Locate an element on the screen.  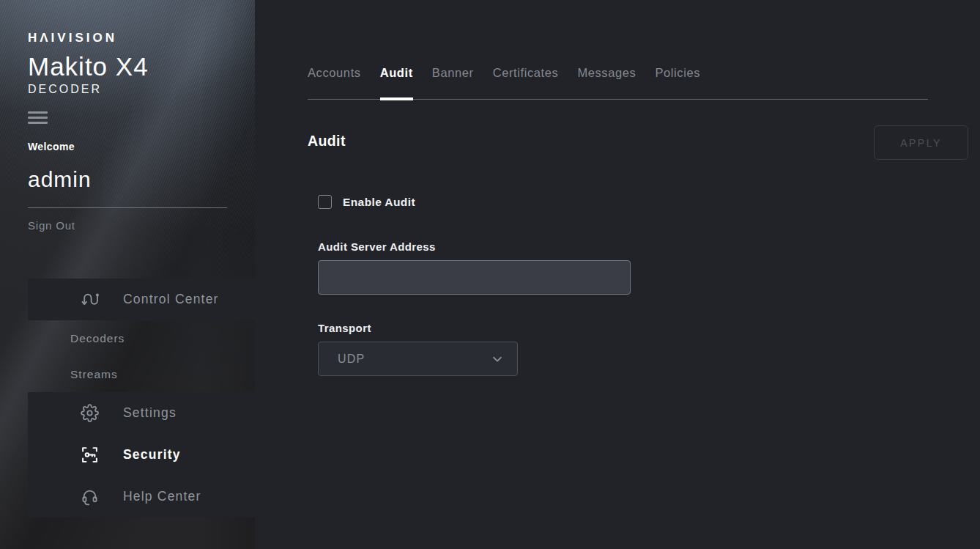
tab-banner: Banner is located at coordinates (453, 82).